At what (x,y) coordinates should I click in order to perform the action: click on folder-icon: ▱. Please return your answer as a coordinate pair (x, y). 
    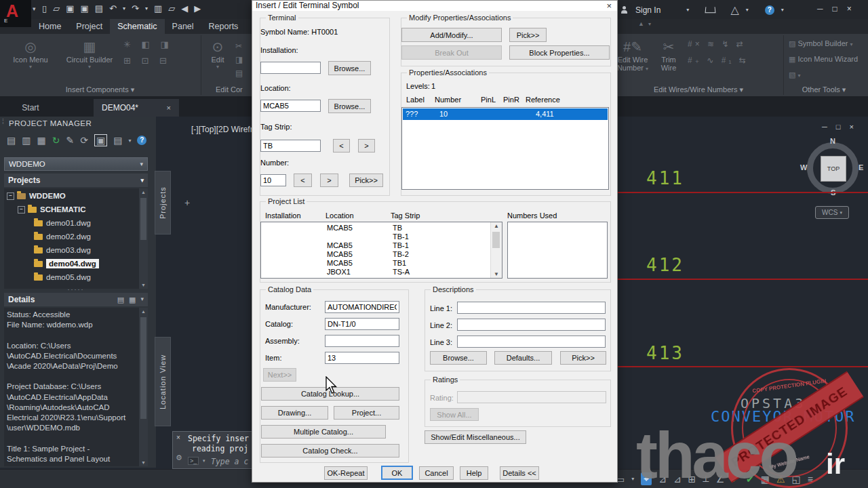
    Looking at the image, I should click on (172, 8).